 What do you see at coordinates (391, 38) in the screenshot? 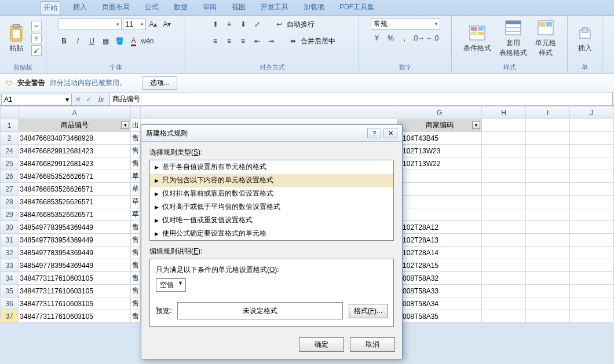
I see `percent-button: %` at bounding box center [391, 38].